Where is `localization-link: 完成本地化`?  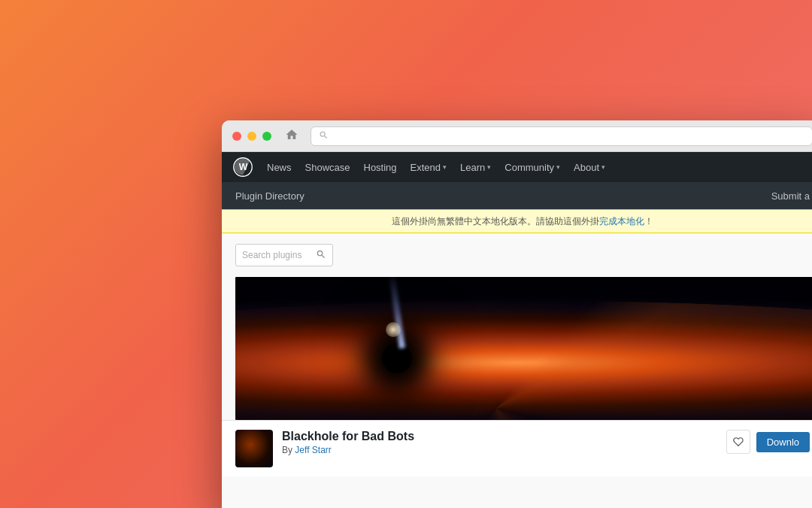
localization-link: 完成本地化 is located at coordinates (622, 221).